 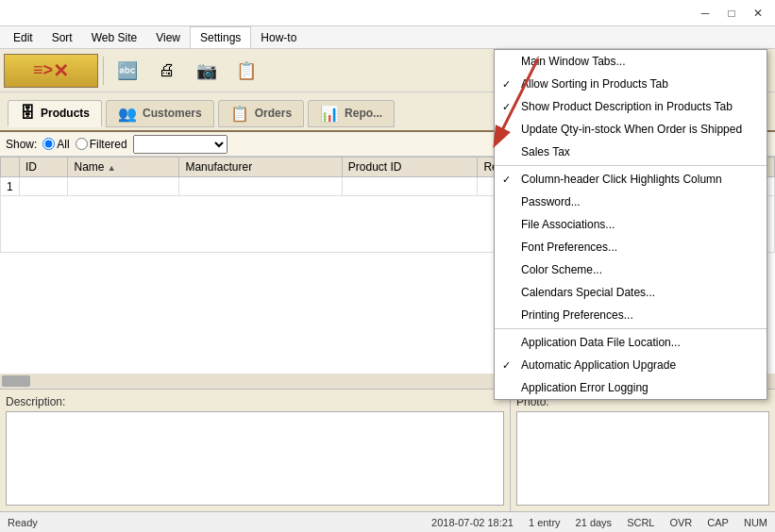 I want to click on menu-item-error-logging: Application Error Logging, so click(x=631, y=388).